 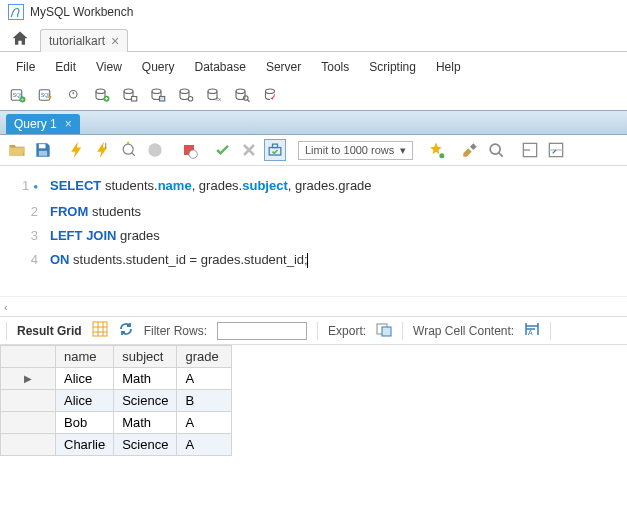 I want to click on export-label: Export:, so click(x=347, y=331).